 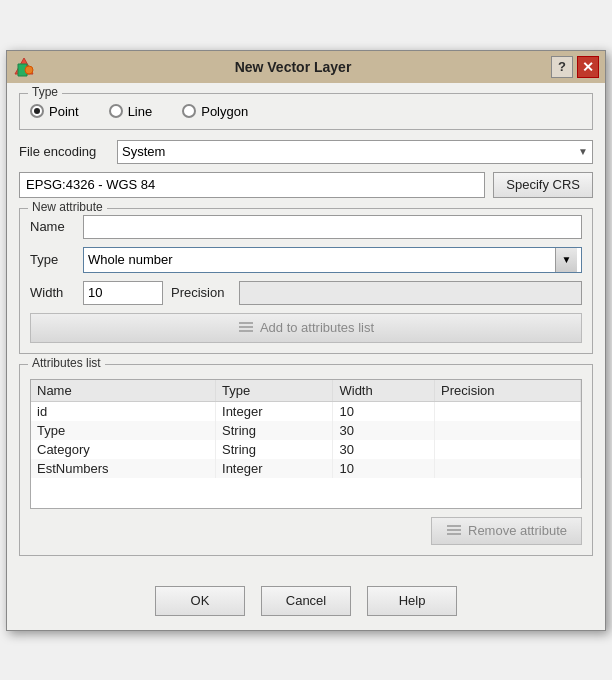 I want to click on table-row: idInteger10, so click(x=306, y=411).